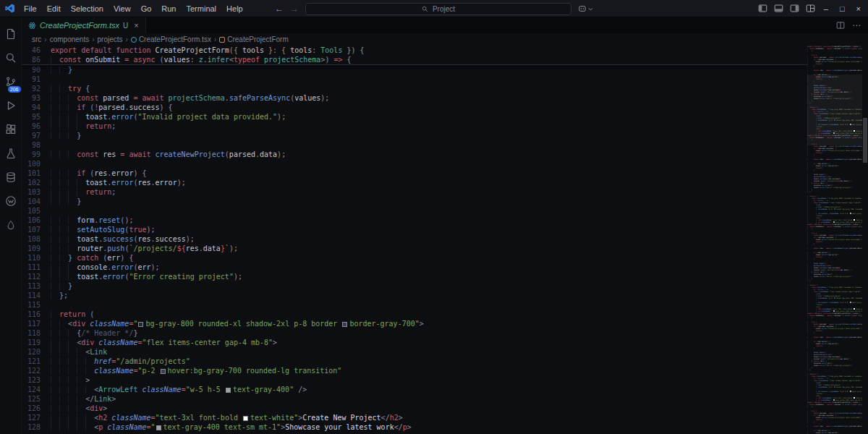 The image size is (868, 434). What do you see at coordinates (14, 90) in the screenshot?
I see `scm-badge: 206` at bounding box center [14, 90].